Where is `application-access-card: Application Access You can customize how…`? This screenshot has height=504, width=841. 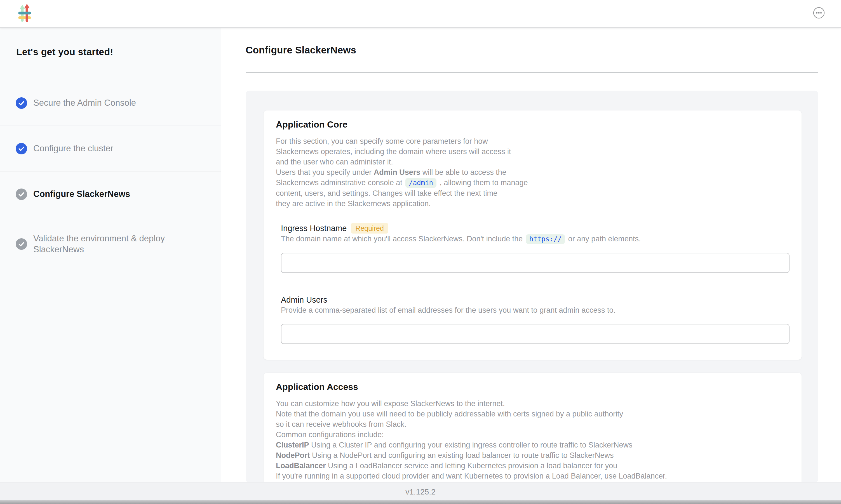
application-access-card: Application Access You can customize how… is located at coordinates (533, 428).